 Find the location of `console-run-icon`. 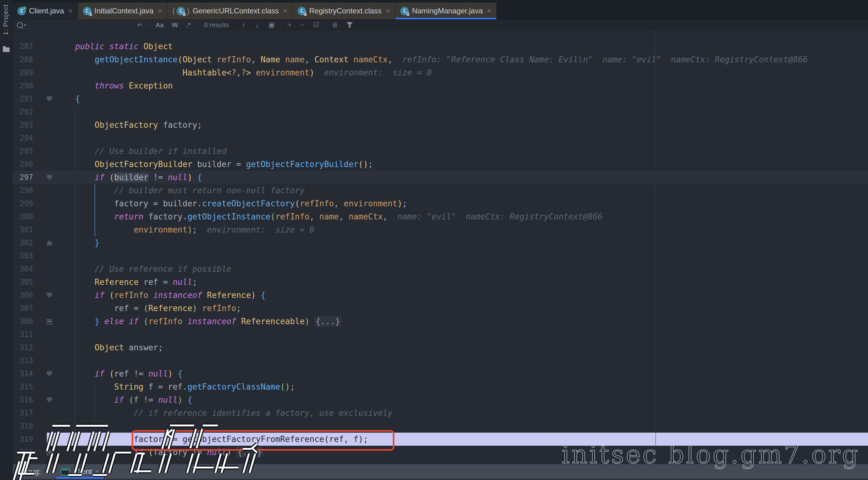

console-run-icon is located at coordinates (65, 472).